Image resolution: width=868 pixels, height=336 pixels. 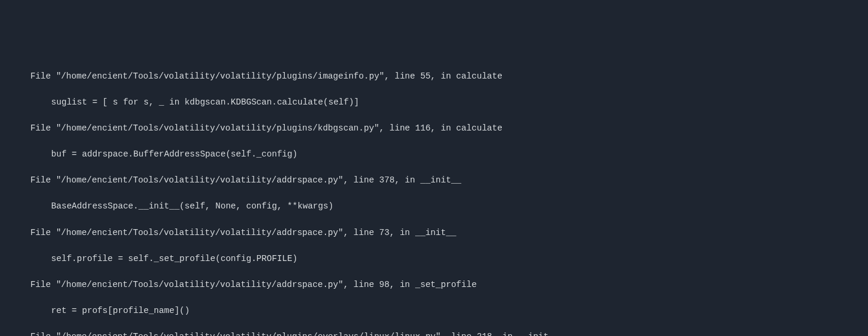 What do you see at coordinates (434, 206) in the screenshot?
I see `traceback-code-line: BaseAddressSpace.__init__(self, None, co…` at bounding box center [434, 206].